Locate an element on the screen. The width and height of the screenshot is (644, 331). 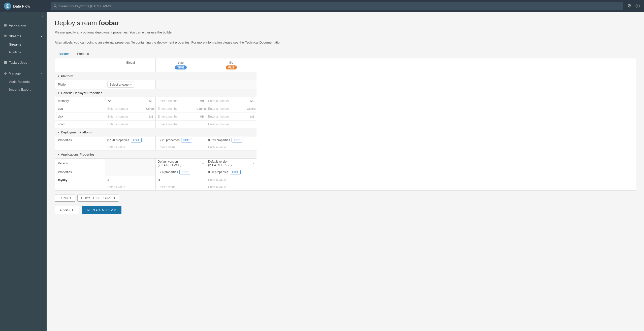
memory-time: MB is located at coordinates (181, 101).